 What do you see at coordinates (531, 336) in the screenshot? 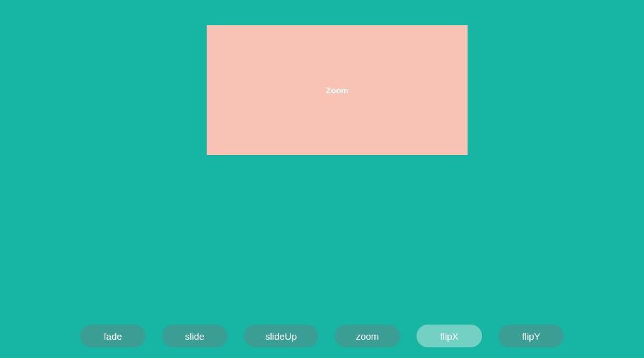
I see `flipy-button: flipY` at bounding box center [531, 336].